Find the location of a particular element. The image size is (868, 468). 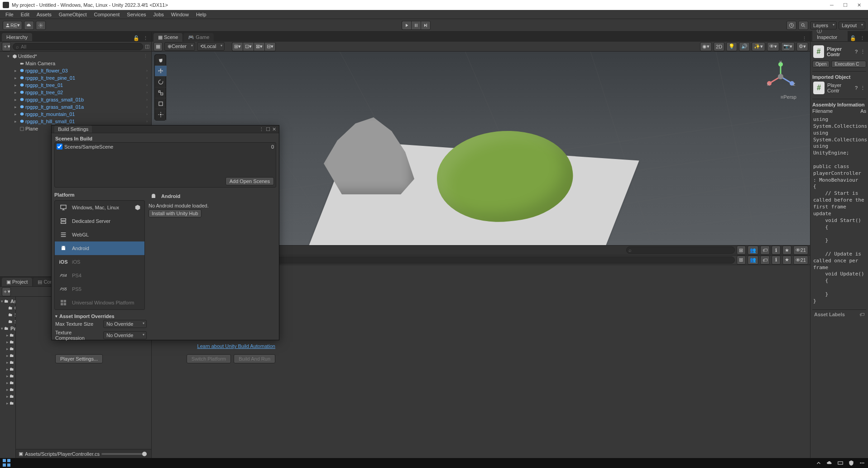

scene-picker-icon: ◫ is located at coordinates (147, 46).